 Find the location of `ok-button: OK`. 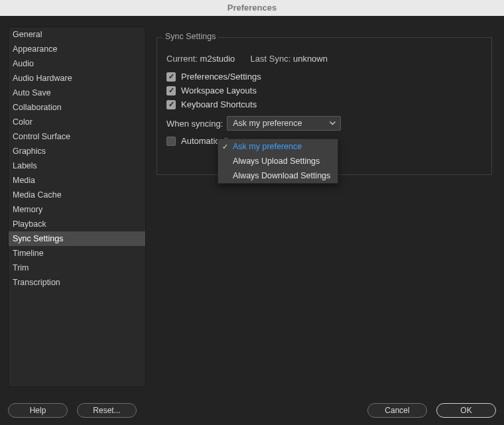

ok-button: OK is located at coordinates (466, 410).